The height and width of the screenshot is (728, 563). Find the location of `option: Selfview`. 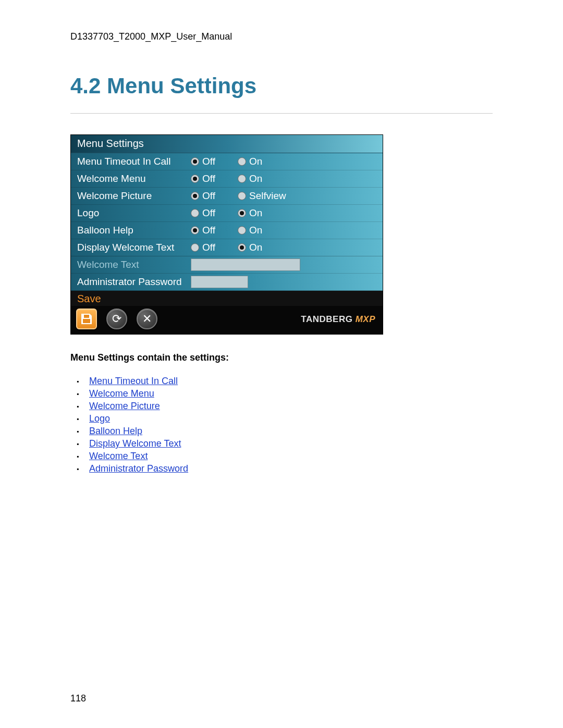

option: Selfview is located at coordinates (272, 196).